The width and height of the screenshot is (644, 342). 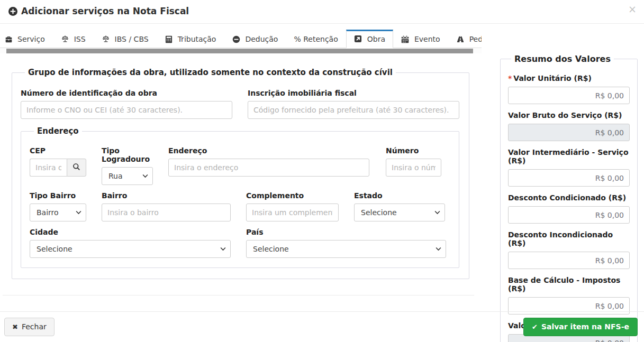 I want to click on tab-evento: Evento, so click(x=421, y=39).